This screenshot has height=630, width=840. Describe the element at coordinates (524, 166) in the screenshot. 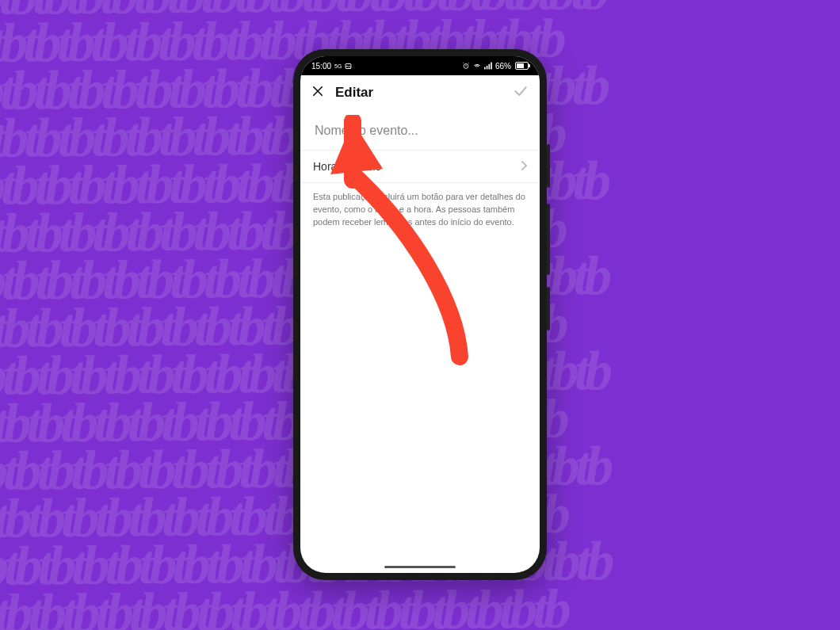

I see `chevron-right-icon` at that location.